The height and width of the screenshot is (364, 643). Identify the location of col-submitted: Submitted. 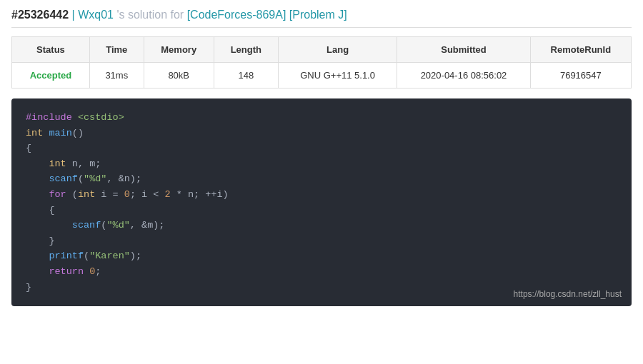
(464, 50).